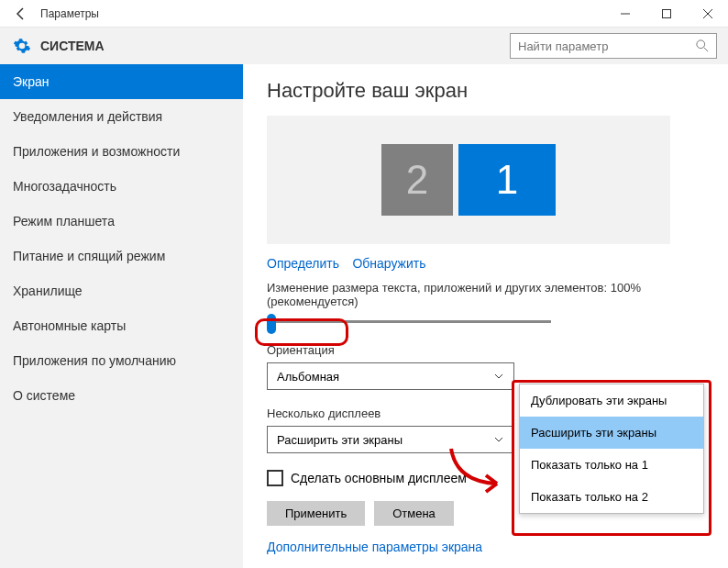  Describe the element at coordinates (486, 351) in the screenshot. I see `orientation-label: Ориентация` at that location.